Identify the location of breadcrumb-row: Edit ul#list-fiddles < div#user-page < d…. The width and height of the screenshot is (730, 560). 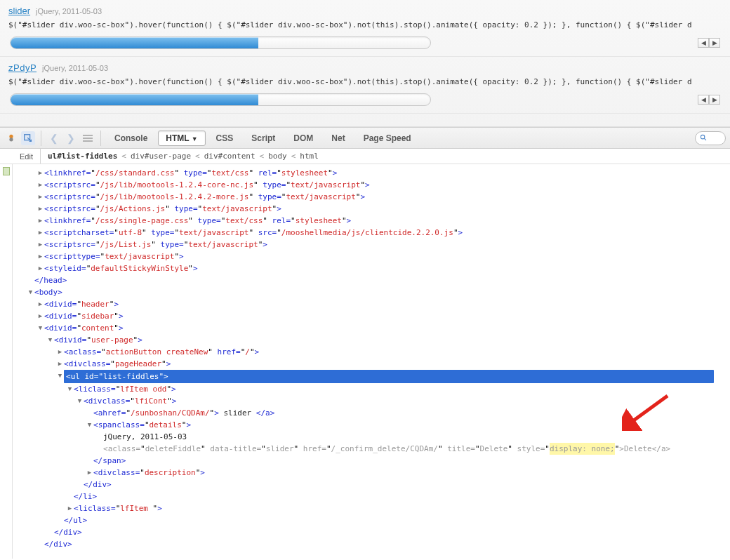
(365, 156).